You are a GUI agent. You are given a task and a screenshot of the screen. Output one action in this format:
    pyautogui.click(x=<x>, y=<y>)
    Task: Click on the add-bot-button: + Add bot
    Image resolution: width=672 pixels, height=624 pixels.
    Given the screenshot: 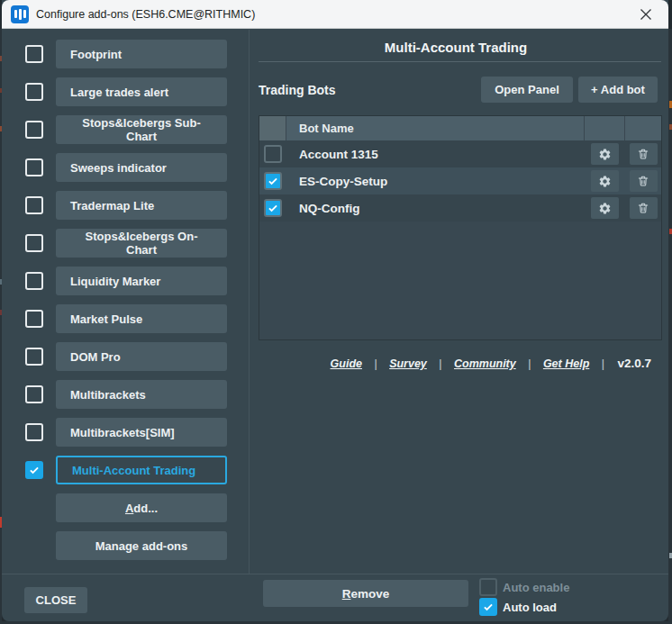 What is the action you would take?
    pyautogui.click(x=618, y=90)
    